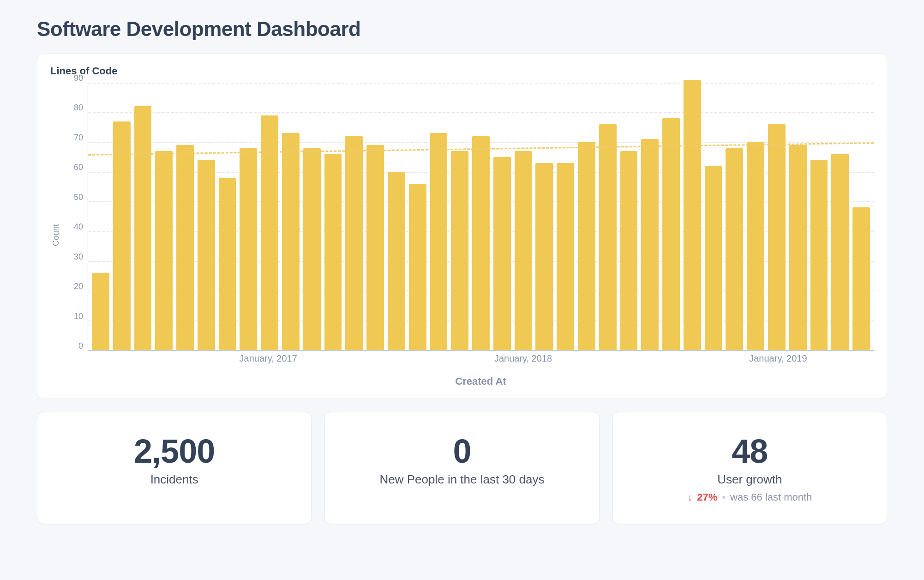  Describe the element at coordinates (707, 497) in the screenshot. I see `metric-delta-pct: 27%` at that location.